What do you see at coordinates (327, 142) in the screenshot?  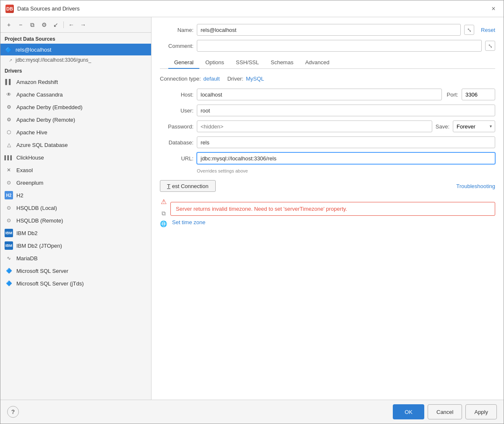 I see `database-row: Database:` at bounding box center [327, 142].